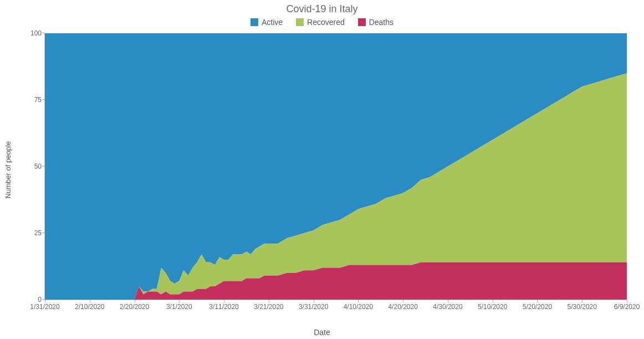 The image size is (644, 339). Describe the element at coordinates (254, 22) in the screenshot. I see `legend-swatch-active` at that location.